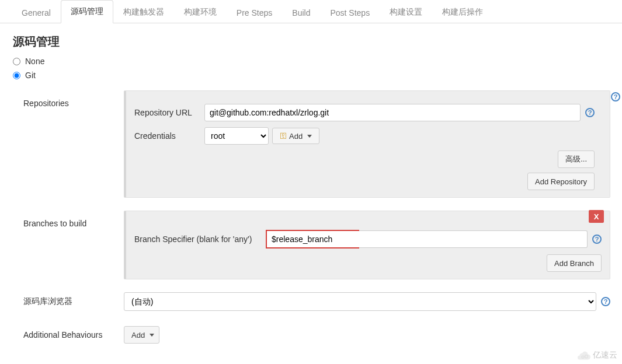 This screenshot has height=364, width=622. I want to click on repo-browser-select: (自动), so click(360, 302).